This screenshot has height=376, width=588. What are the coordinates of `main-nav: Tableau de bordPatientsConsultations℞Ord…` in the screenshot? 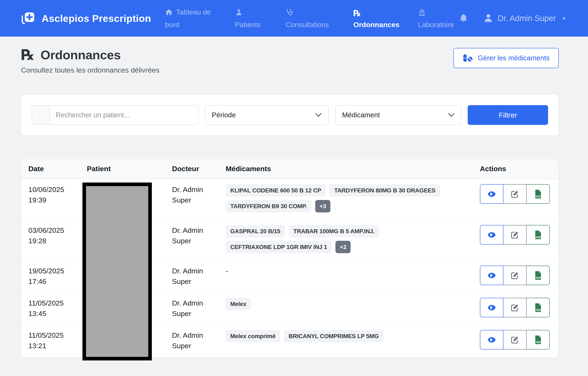 It's located at (312, 18).